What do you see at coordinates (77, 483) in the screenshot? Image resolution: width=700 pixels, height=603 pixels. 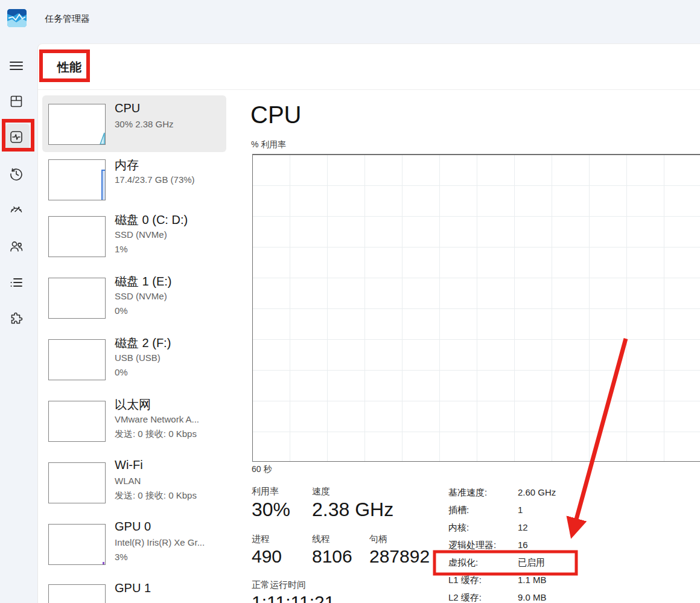 I see `wifi-mini-graph` at bounding box center [77, 483].